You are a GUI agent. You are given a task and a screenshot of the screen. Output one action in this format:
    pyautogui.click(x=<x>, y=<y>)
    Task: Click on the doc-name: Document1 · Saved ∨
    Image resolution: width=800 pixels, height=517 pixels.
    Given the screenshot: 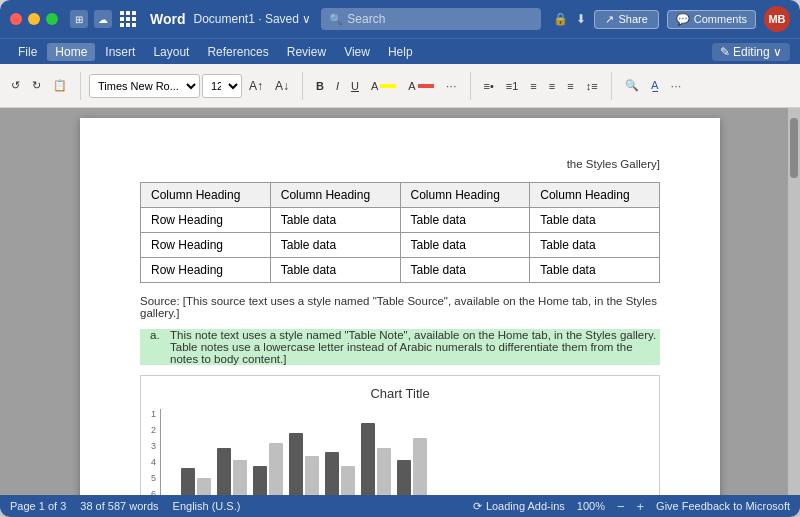 What is the action you would take?
    pyautogui.click(x=253, y=19)
    